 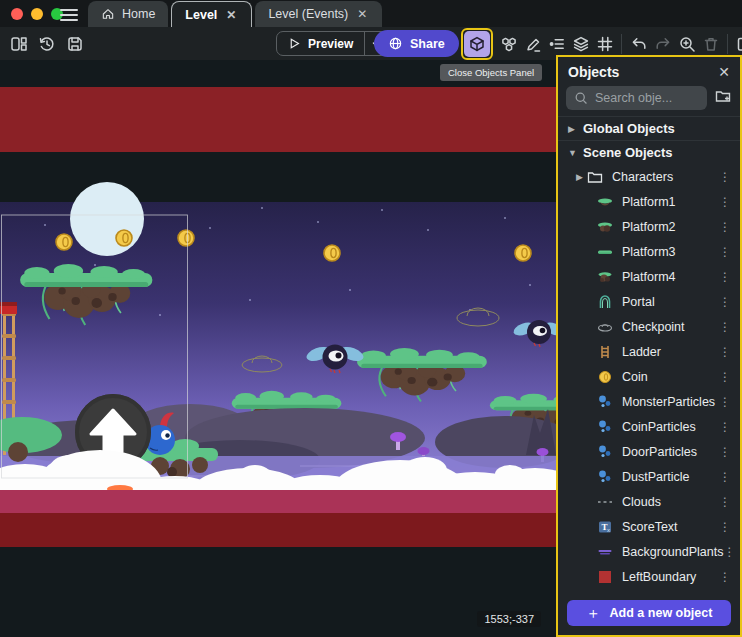 I want to click on object-item-Platform4: ▶ Platform4 ⋮, so click(x=649, y=276).